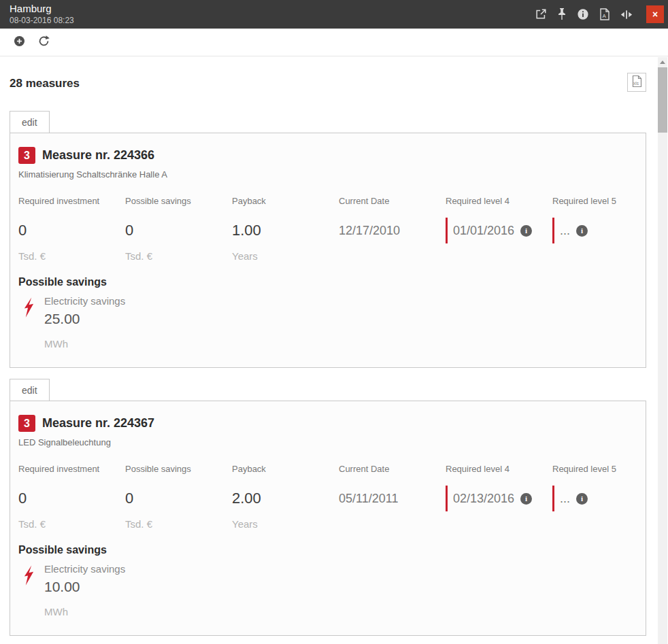 The image size is (668, 644). I want to click on savings-row: Electricity savings 10.00 MWh, so click(328, 590).